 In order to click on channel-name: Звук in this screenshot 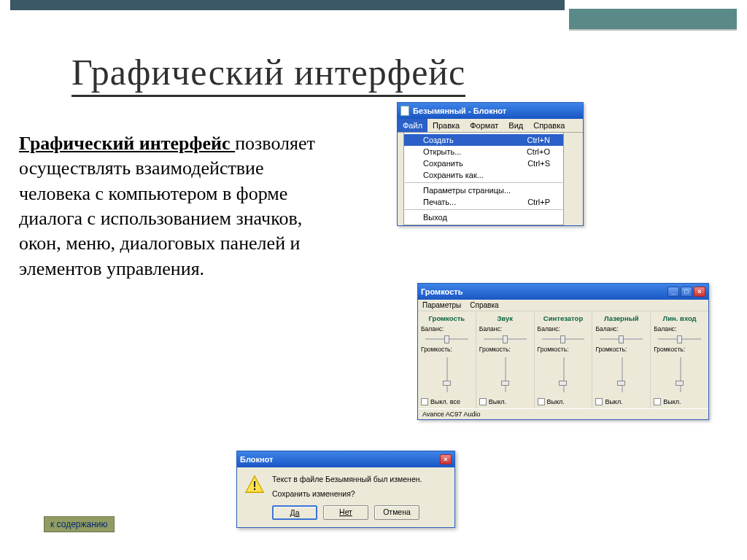, I will do `click(505, 318)`.